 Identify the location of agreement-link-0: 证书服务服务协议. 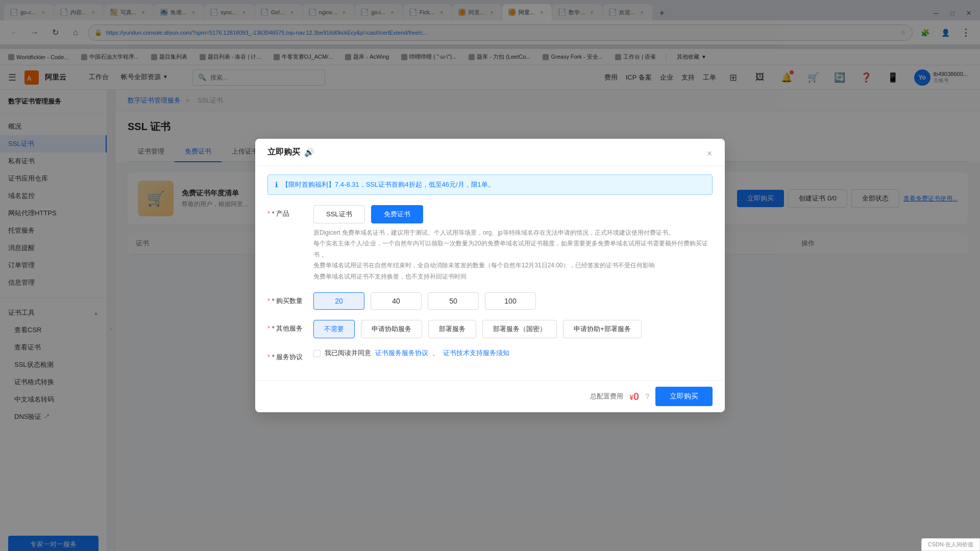
(402, 353).